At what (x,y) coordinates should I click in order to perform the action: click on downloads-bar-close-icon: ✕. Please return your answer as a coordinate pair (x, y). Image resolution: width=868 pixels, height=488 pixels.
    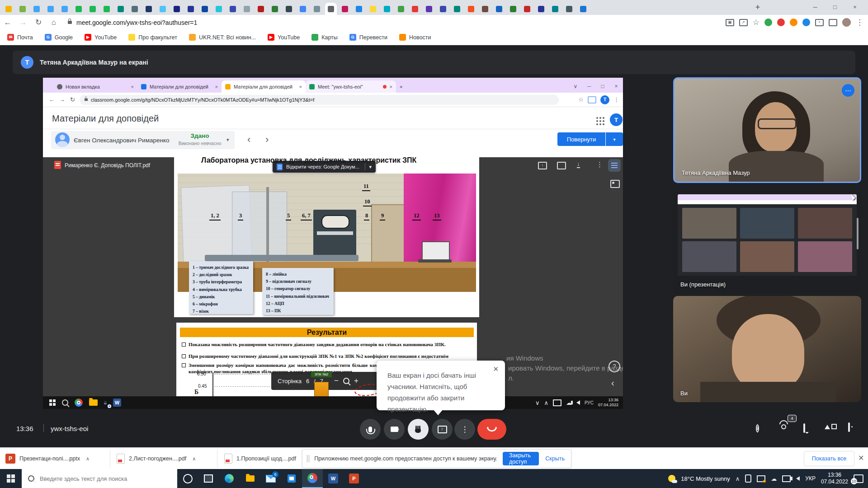
    Looking at the image, I should click on (861, 458).